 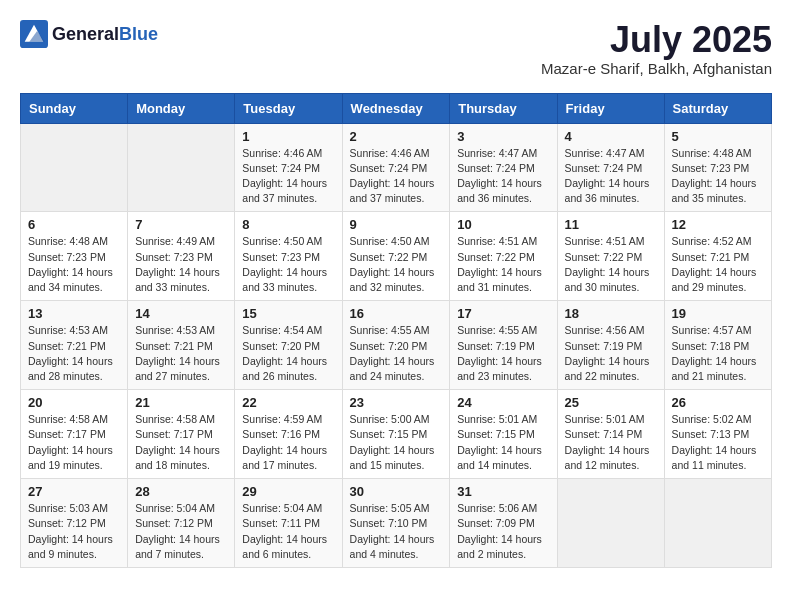 I want to click on day-number: 1, so click(x=288, y=136).